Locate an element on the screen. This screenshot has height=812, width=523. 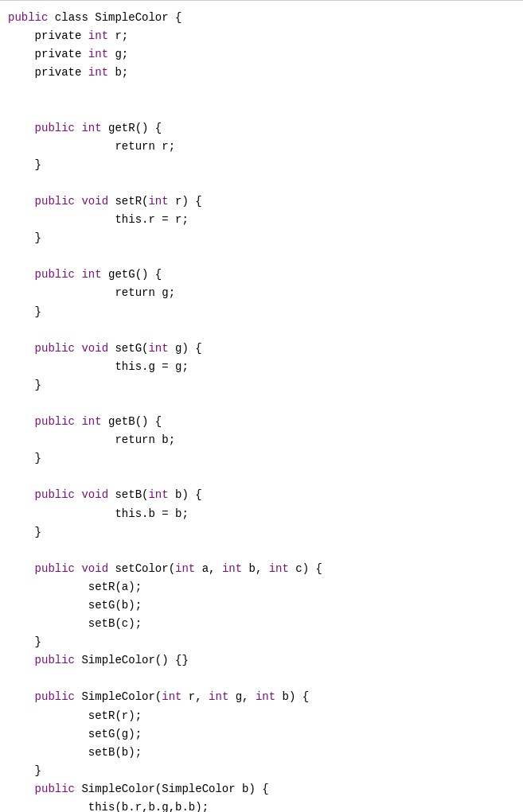
code-line: public SimpleColor(SimpleColor b) { is located at coordinates (266, 789).